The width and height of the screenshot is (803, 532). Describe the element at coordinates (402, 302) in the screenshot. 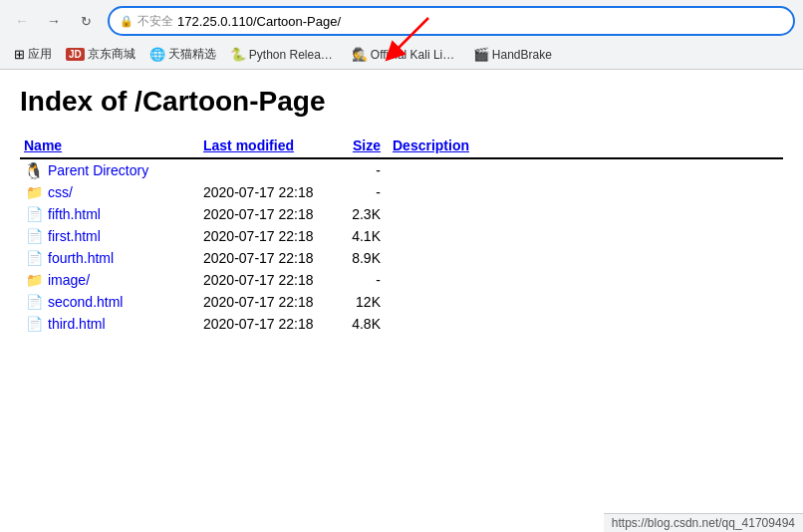

I see `table-row: 📄second.html2020-07-17 22:1812K` at that location.